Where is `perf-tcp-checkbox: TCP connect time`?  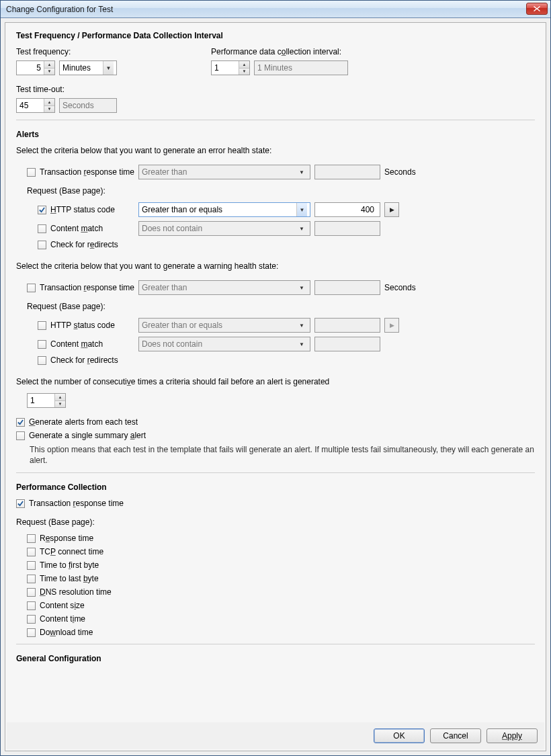
perf-tcp-checkbox: TCP connect time is located at coordinates (281, 552).